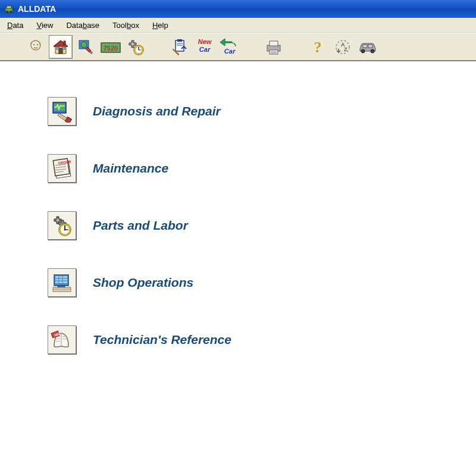  I want to click on category-diagnosis-repair: Diagnosis and Repair, so click(262, 111).